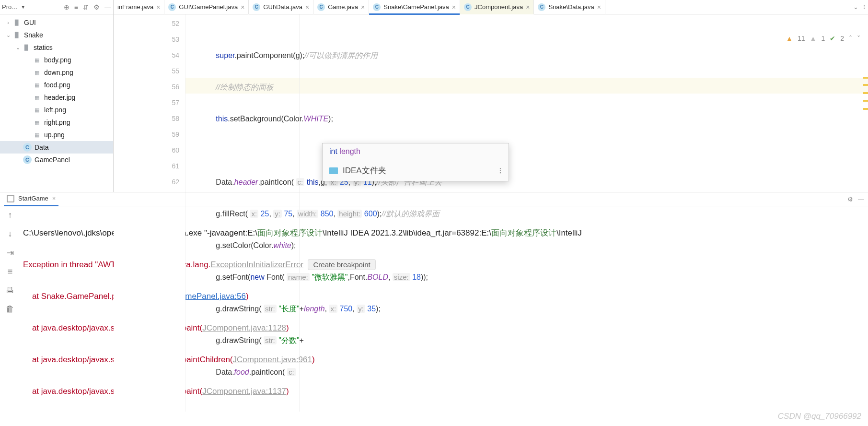 This screenshot has width=868, height=426. What do you see at coordinates (57, 147) in the screenshot?
I see `tree-class-data: CData` at bounding box center [57, 147].